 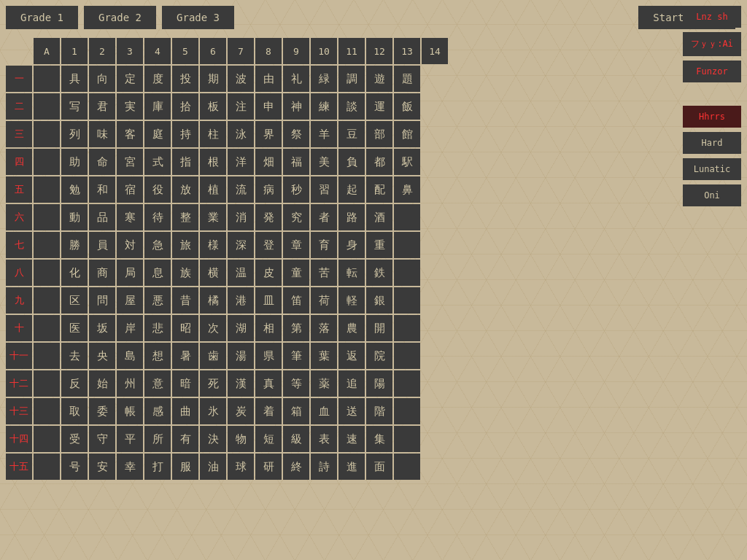 I want to click on cell-3-6: 根, so click(x=213, y=162).